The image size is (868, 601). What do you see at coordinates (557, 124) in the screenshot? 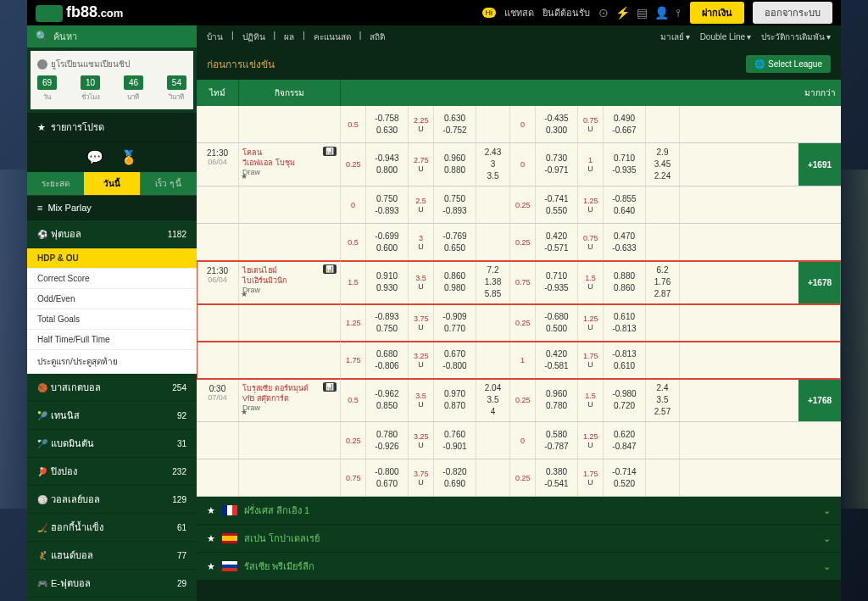
I see `odds-value: -0.4350.300` at bounding box center [557, 124].